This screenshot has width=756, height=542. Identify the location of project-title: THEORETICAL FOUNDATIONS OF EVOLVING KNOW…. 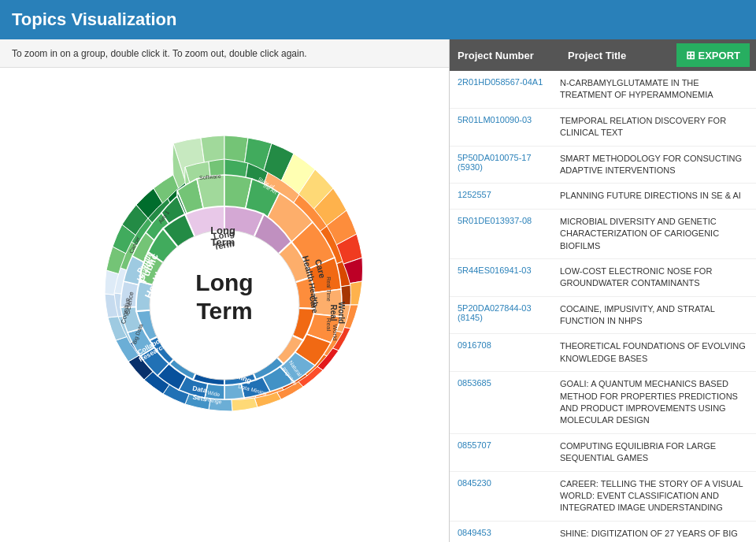
(658, 353).